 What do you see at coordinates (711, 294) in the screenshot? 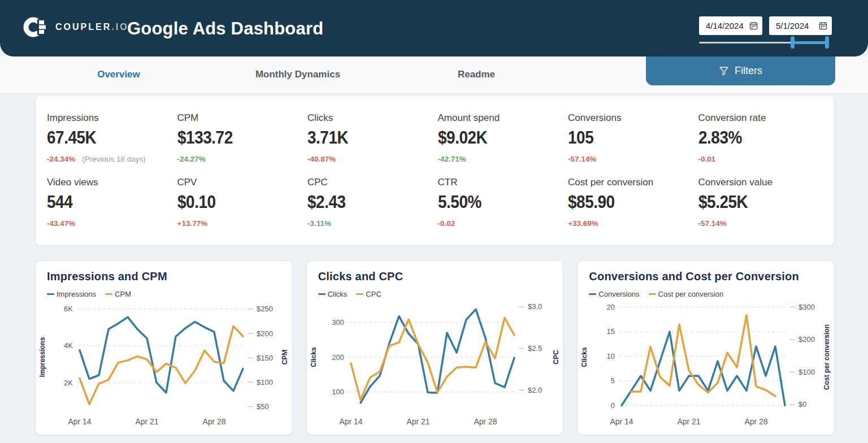
I see `chart-legend: ConversionsCost per conversion` at bounding box center [711, 294].